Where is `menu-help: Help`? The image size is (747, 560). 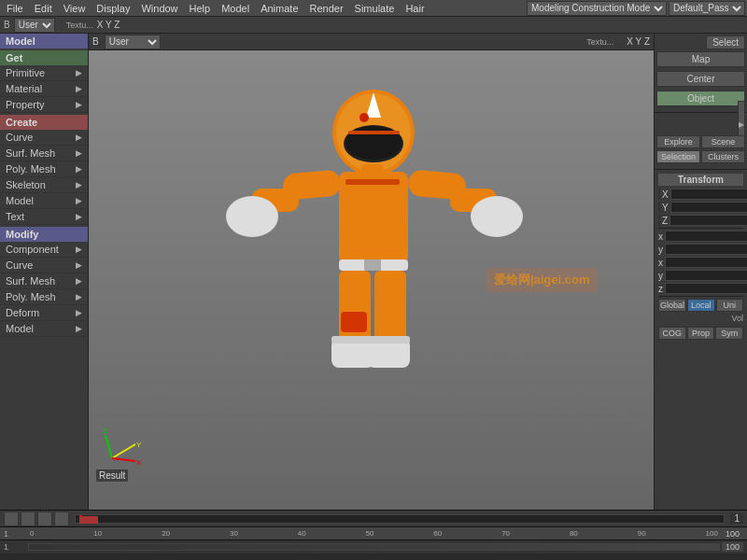
menu-help: Help is located at coordinates (200, 8).